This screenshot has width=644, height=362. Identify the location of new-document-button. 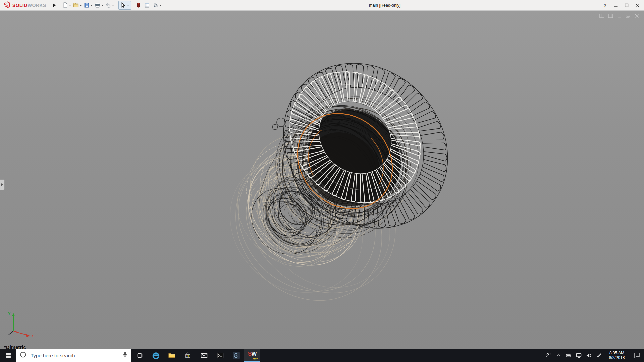
(65, 5).